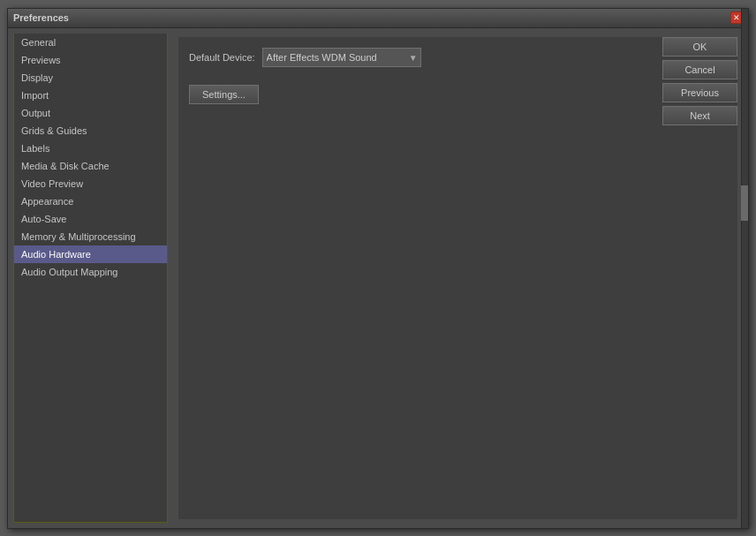  What do you see at coordinates (90, 166) in the screenshot?
I see `sidebar-item-media-disk-cache: Media & Disk Cache` at bounding box center [90, 166].